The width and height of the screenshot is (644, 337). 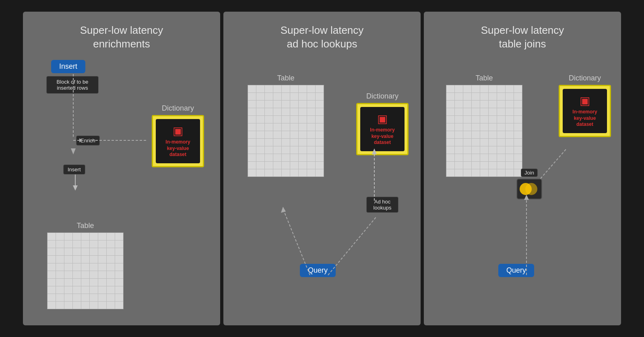 I want to click on panel3-dict-text: In-memorykey-valuedataset, so click(x=584, y=118).